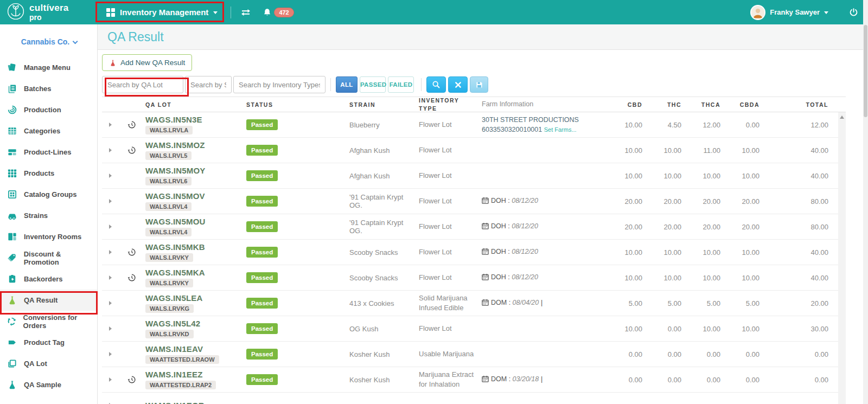 The width and height of the screenshot is (868, 404). Describe the element at coordinates (474, 227) in the screenshot. I see `table-row: WAGS.IN5MOUWALS.LRVL4Passed'91 Captain K…` at that location.